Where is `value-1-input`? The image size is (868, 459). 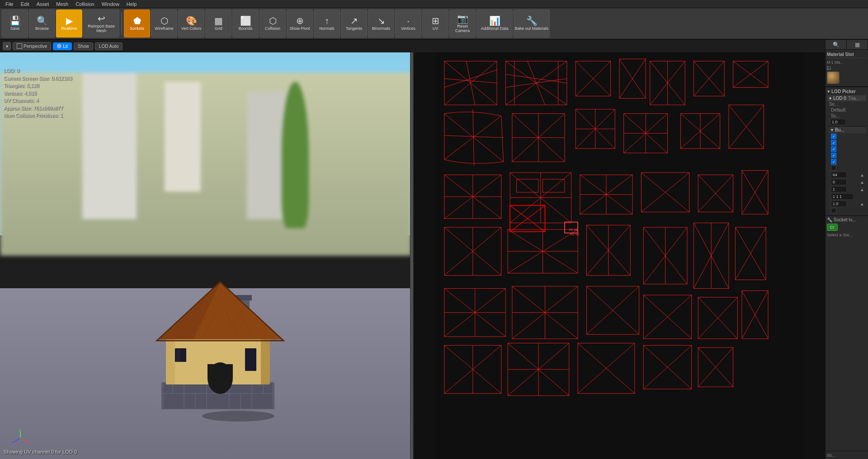 value-1-input is located at coordinates (839, 189).